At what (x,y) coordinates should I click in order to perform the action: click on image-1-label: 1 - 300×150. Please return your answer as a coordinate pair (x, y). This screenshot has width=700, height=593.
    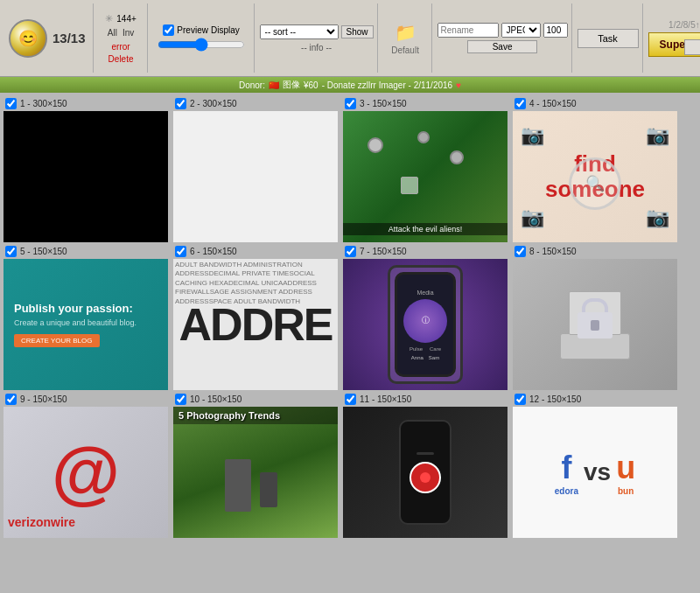
    Looking at the image, I should click on (44, 103).